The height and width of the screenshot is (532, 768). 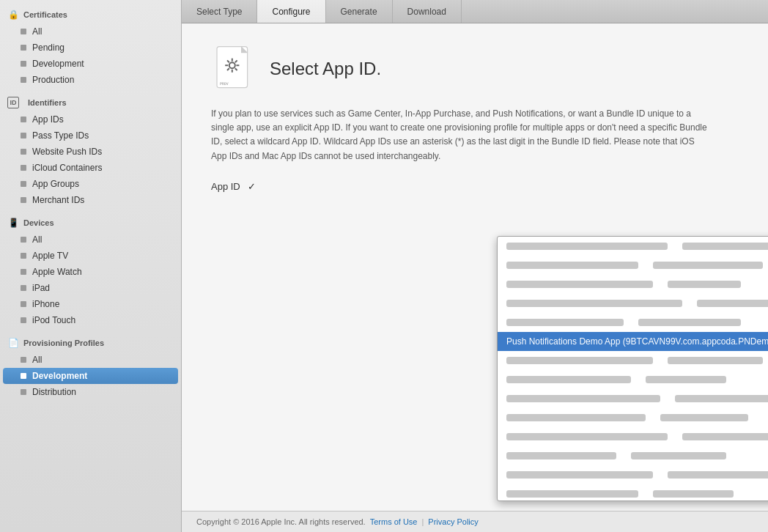 What do you see at coordinates (91, 221) in the screenshot?
I see `sidebar-section-devices: 📱 Devices` at bounding box center [91, 221].